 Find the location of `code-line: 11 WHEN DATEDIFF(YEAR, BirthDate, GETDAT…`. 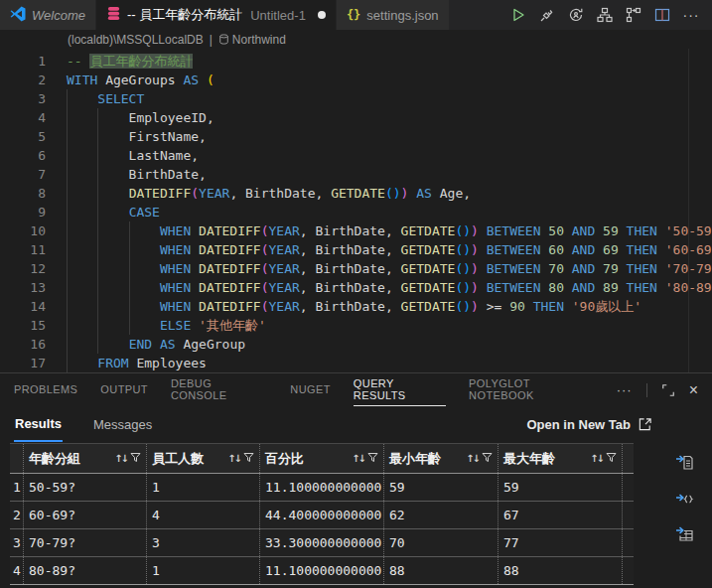

code-line: 11 WHEN DATEDIFF(YEAR, BirthDate, GETDAT… is located at coordinates (356, 250).